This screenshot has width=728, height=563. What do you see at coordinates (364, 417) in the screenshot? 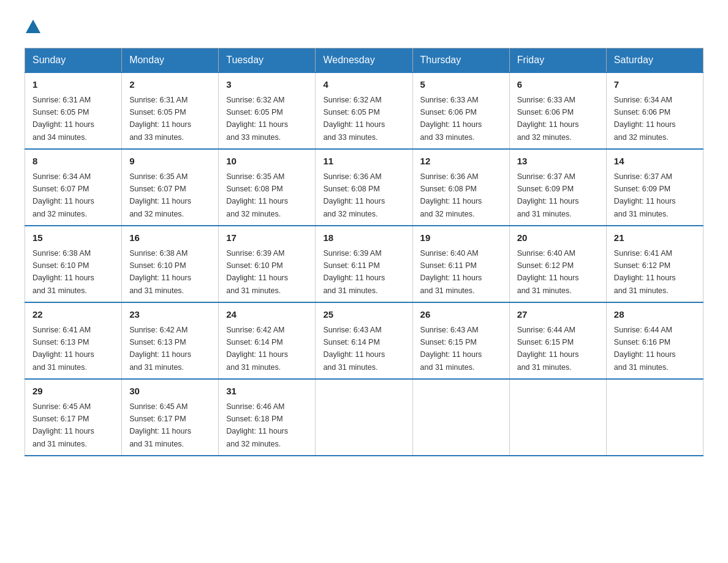
I see `week-row-5: 29 Sunrise: 6:45 AMSunset: 6:17 PMDaylig…` at bounding box center [364, 417].